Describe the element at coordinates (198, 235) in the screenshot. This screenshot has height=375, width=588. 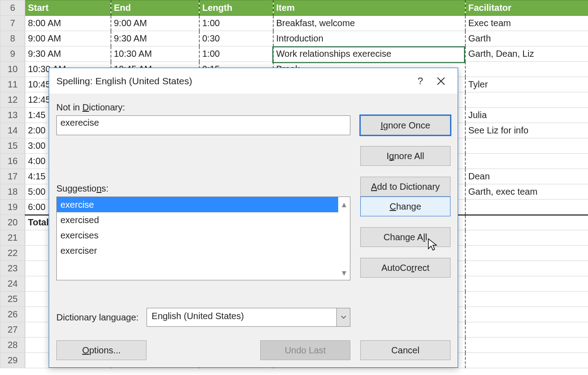
I see `suggestion-item: exercises` at that location.